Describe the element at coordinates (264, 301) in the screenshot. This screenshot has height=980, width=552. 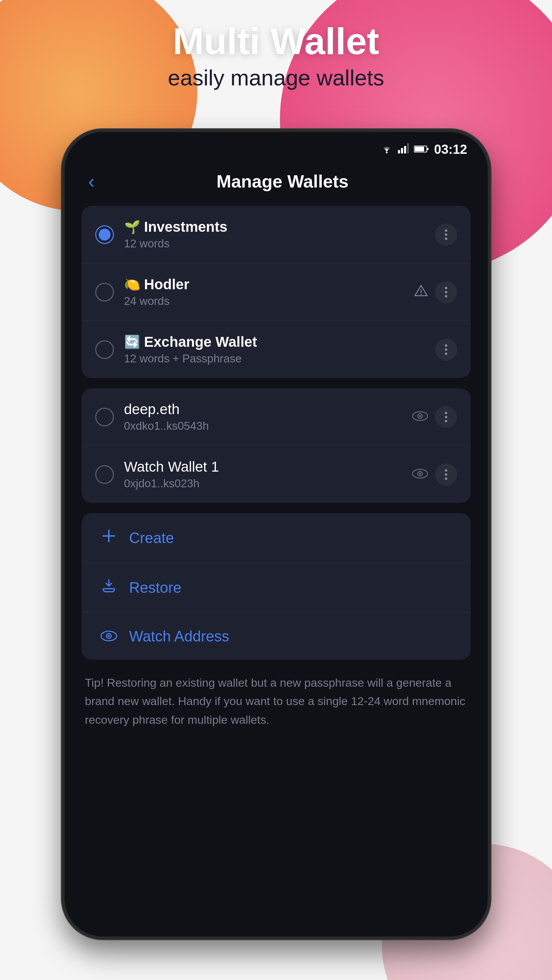
I see `wallet-detail-hodler: 24 words` at that location.